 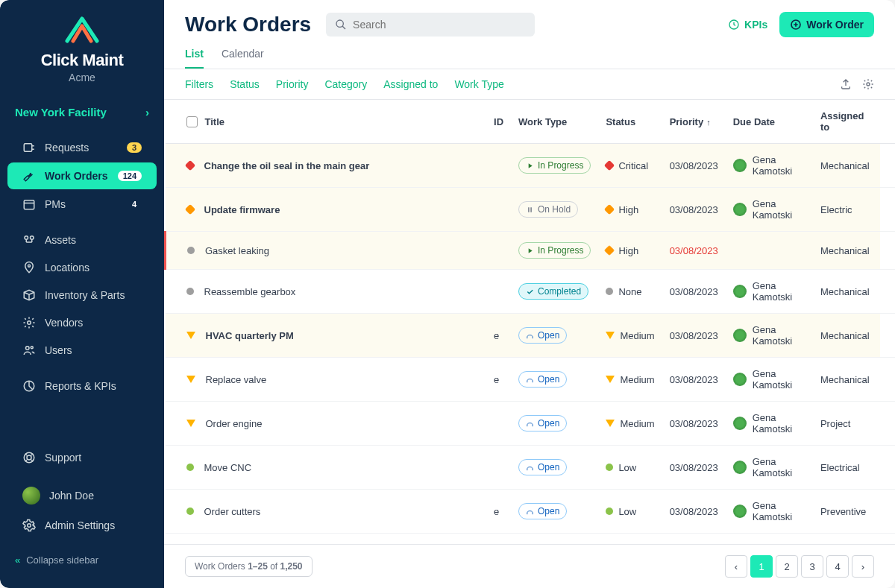 I want to click on table-row: Reassemble gearbox Completed None 03/08/…, so click(x=531, y=292).